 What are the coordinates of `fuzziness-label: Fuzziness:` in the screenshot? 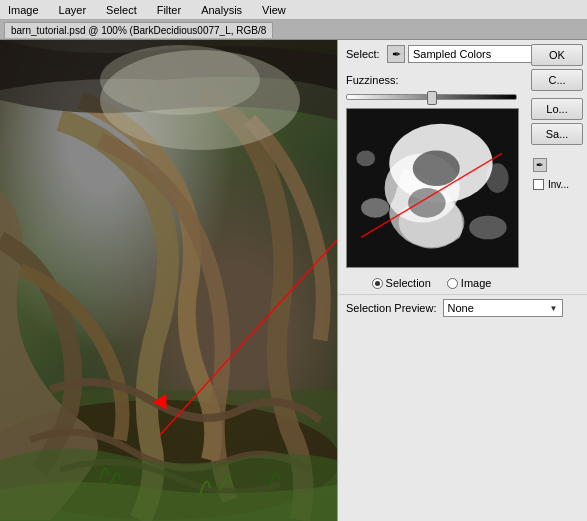 It's located at (374, 80).